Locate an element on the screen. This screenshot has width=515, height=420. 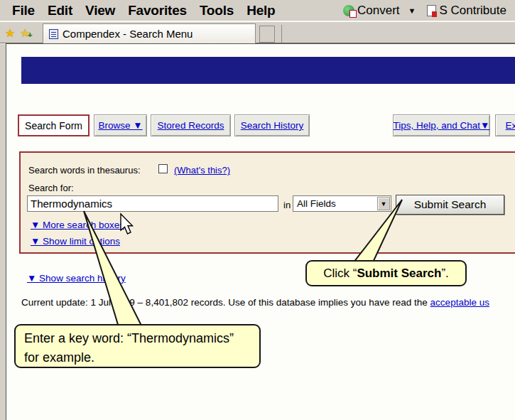
tab-search-history: Search History is located at coordinates (272, 125).